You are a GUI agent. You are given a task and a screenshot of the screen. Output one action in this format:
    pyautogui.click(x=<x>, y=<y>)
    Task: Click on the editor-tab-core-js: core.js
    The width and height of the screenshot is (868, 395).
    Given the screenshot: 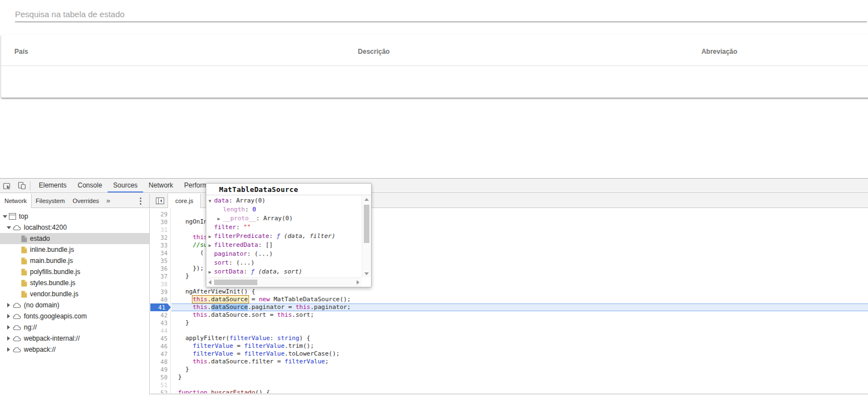 What is the action you would take?
    pyautogui.click(x=184, y=201)
    